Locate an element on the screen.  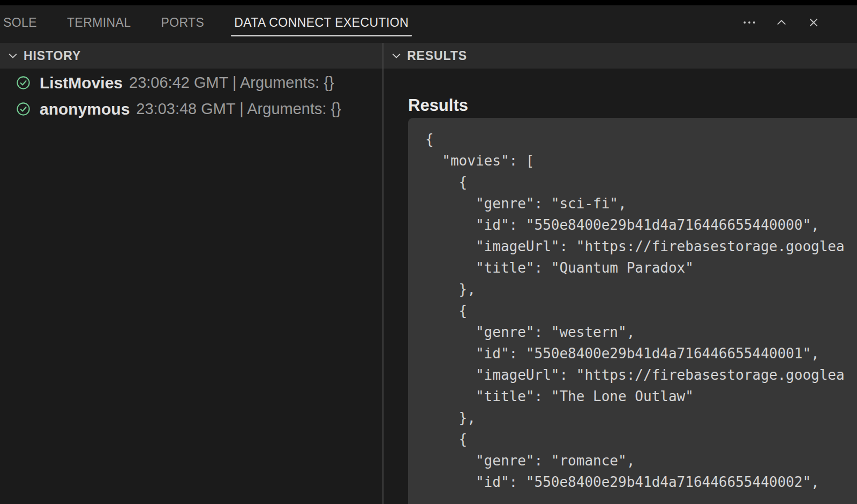
history-item-meta: 23:06:42 GMT | Arguments: {} is located at coordinates (231, 82).